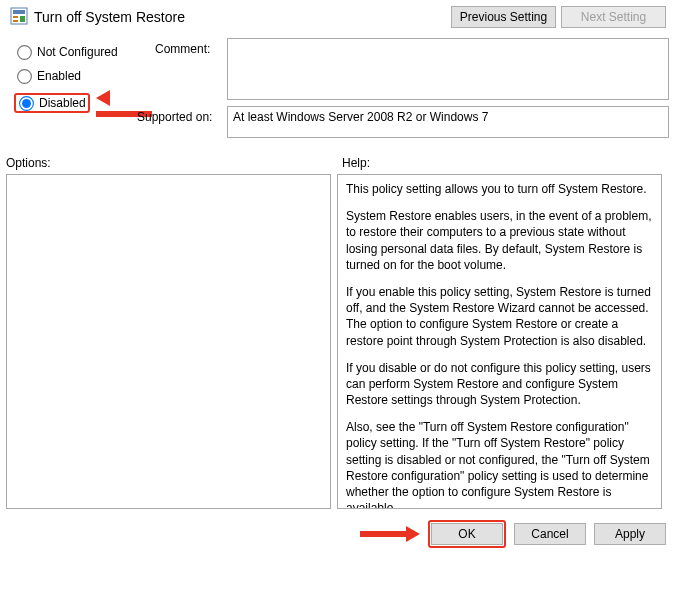 This screenshot has height=591, width=676. Describe the element at coordinates (78, 52) in the screenshot. I see `radio-not-configured-label: Not Configured` at that location.